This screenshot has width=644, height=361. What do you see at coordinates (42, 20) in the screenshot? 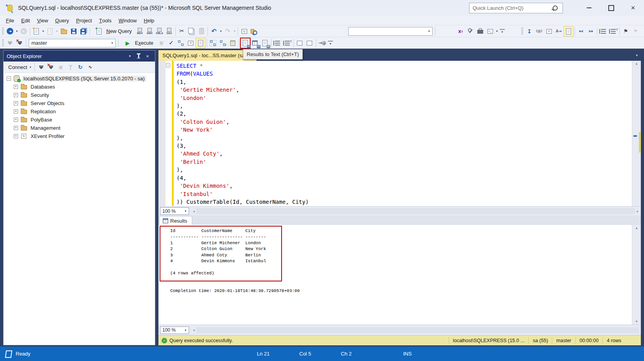
I see `menu-view: View` at bounding box center [42, 20].